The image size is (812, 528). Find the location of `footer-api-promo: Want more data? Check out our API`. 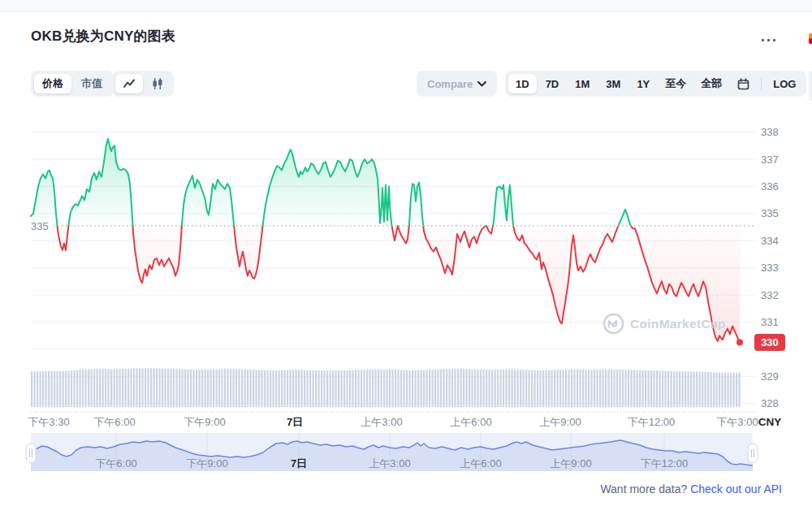

footer-api-promo: Want more data? Check out our API is located at coordinates (691, 489).